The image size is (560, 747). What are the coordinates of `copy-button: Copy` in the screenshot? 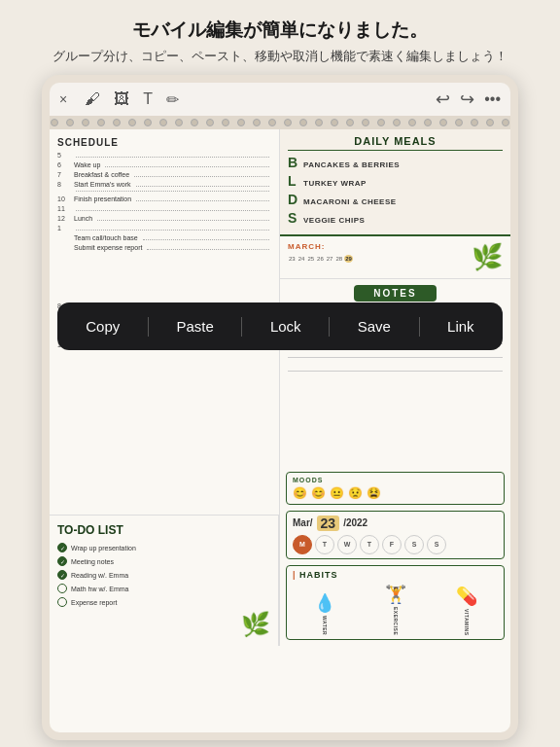 It's located at (103, 327).